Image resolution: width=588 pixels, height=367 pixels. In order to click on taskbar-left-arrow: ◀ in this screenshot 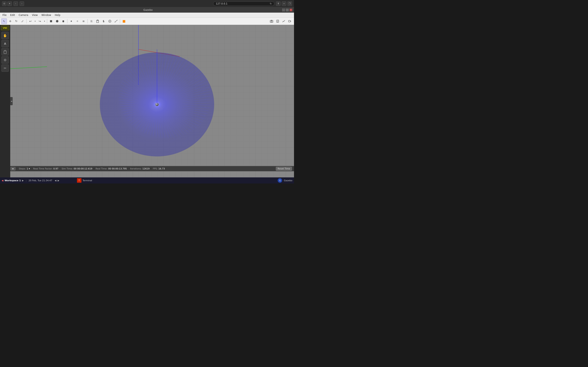, I will do `click(2, 181)`.